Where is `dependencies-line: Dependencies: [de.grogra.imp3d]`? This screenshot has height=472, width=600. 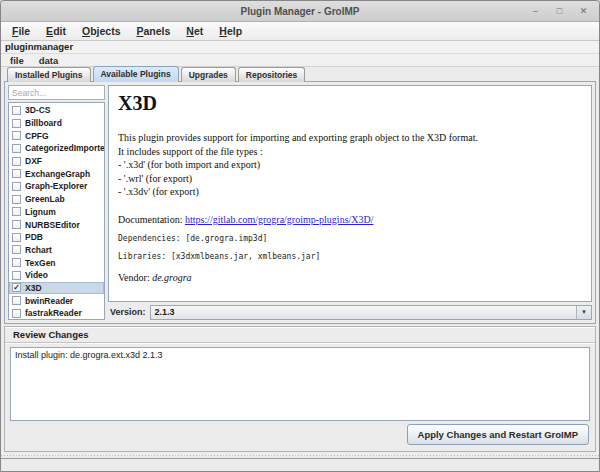
dependencies-line: Dependencies: [de.grogra.imp3d] is located at coordinates (350, 238).